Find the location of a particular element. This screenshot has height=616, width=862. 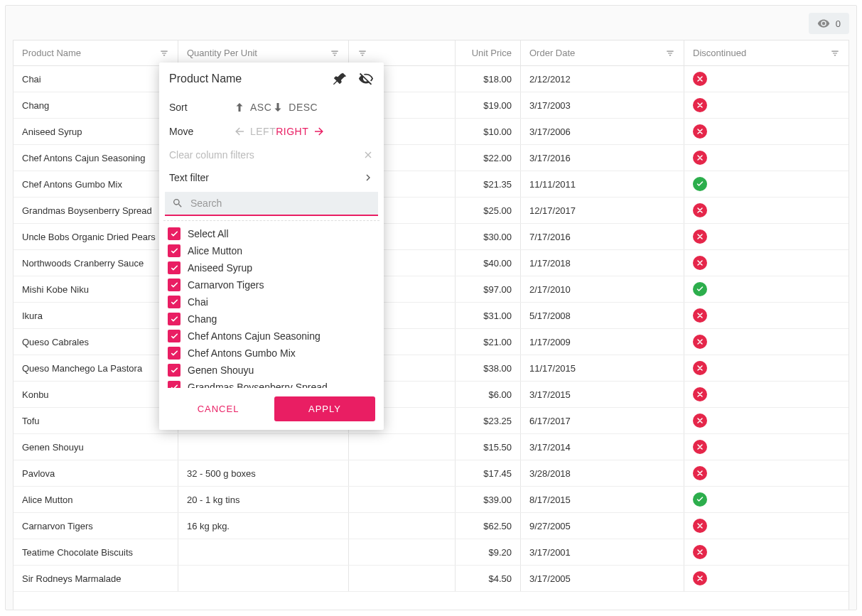

table-row: Queso Manchego La Pastora$38.0011/17/201… is located at coordinates (431, 368).